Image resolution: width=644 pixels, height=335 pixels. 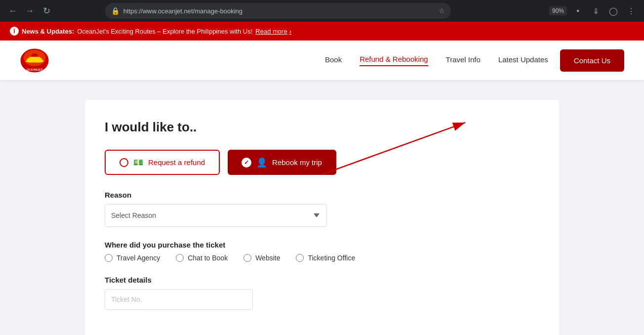 What do you see at coordinates (394, 60) in the screenshot?
I see `nav-refund-rebooking: Refund & Rebooking` at bounding box center [394, 60].